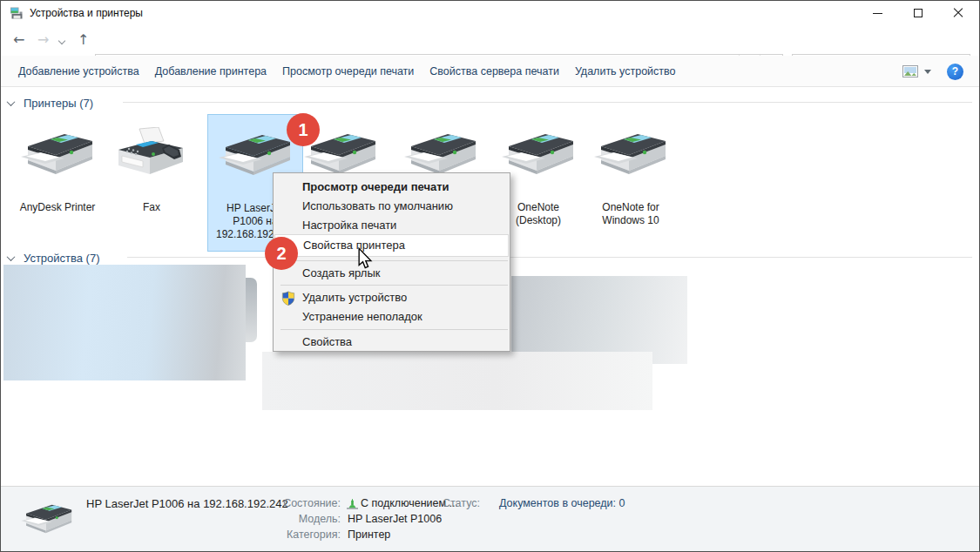 This screenshot has height=552, width=980. I want to click on printer-label: OneNote for Windows 10, so click(631, 214).